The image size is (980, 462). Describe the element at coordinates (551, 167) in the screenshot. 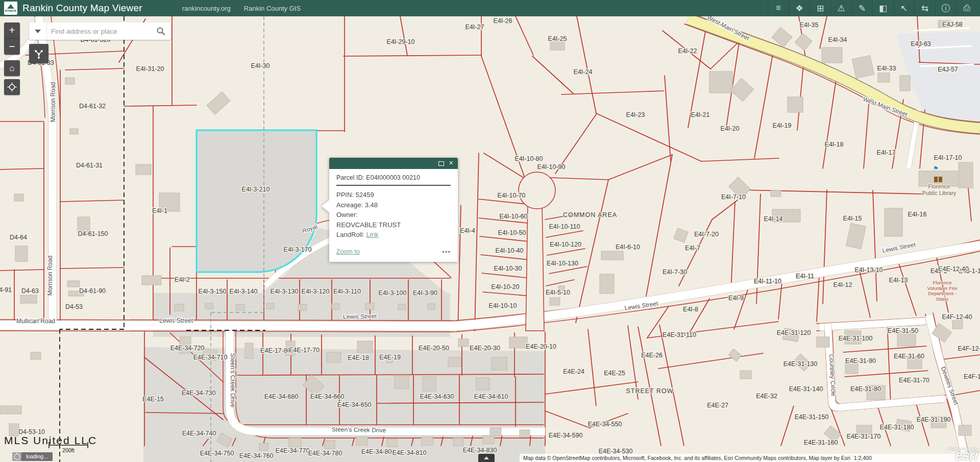

I see `svg-text: E4I-10-90` at that location.